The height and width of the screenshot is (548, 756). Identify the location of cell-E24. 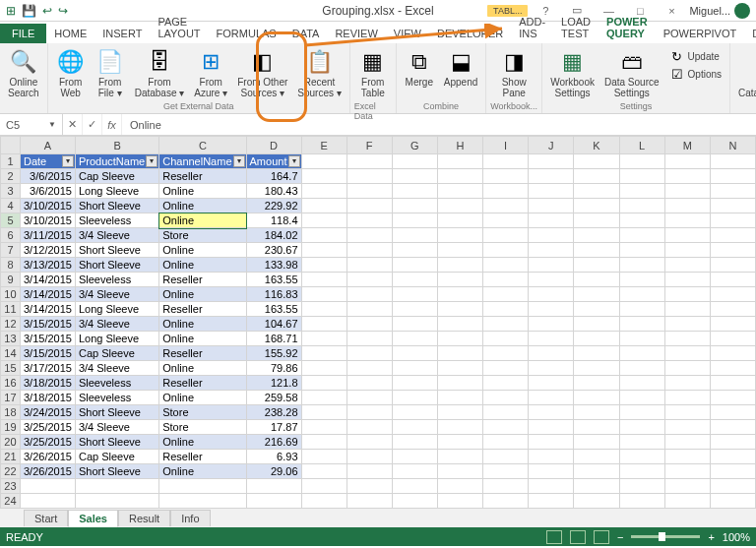
(324, 502).